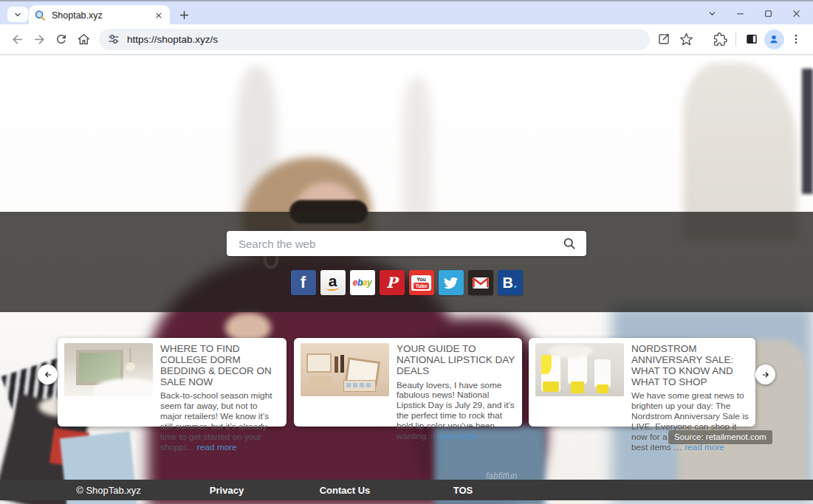 This screenshot has height=504, width=813. Describe the element at coordinates (319, 363) in the screenshot. I see `thumb-mirror-left` at that location.